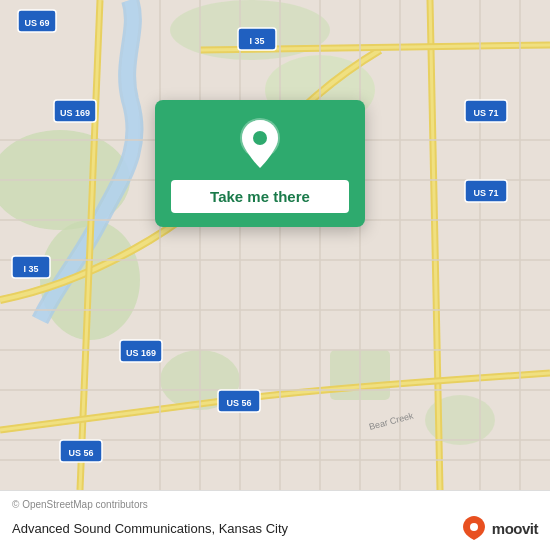 The height and width of the screenshot is (550, 550). I want to click on take-me-there-button: Take me there, so click(260, 196).